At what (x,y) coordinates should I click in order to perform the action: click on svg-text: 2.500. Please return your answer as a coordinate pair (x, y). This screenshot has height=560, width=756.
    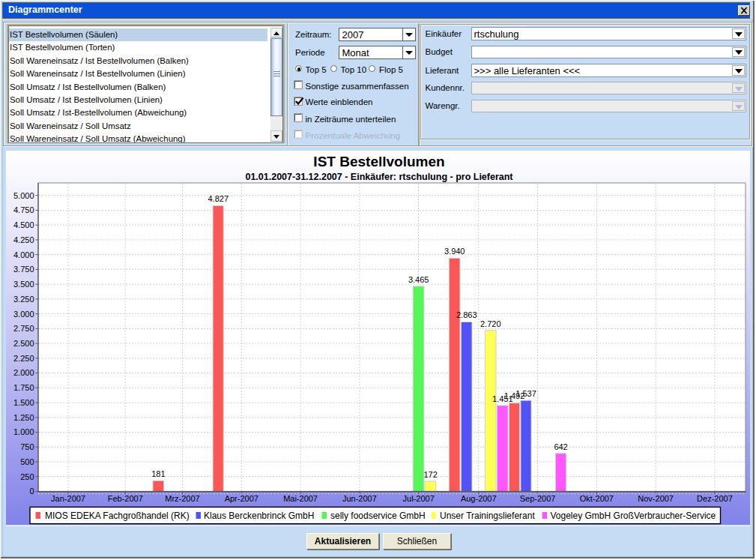
    Looking at the image, I should click on (24, 343).